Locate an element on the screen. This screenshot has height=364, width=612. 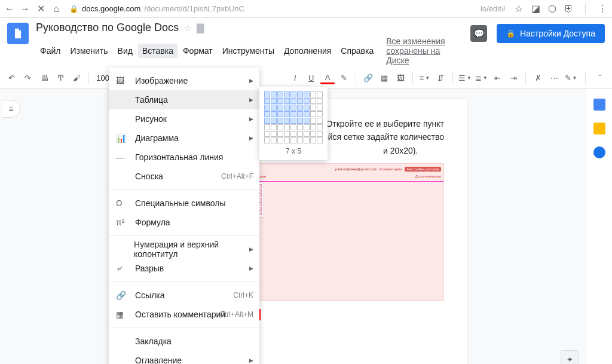
menu-view: Вид is located at coordinates (126, 51).